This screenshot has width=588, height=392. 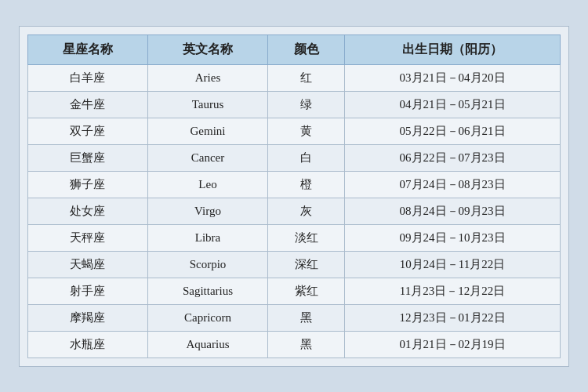 What do you see at coordinates (88, 131) in the screenshot?
I see `table-cell: 双子座` at bounding box center [88, 131].